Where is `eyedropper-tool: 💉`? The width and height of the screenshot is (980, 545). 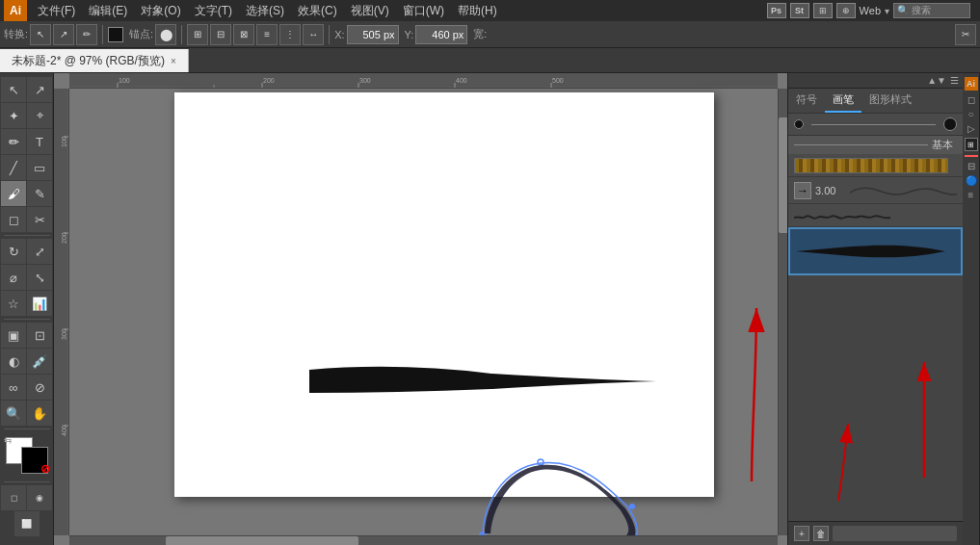
eyedropper-tool: 💉 is located at coordinates (40, 361).